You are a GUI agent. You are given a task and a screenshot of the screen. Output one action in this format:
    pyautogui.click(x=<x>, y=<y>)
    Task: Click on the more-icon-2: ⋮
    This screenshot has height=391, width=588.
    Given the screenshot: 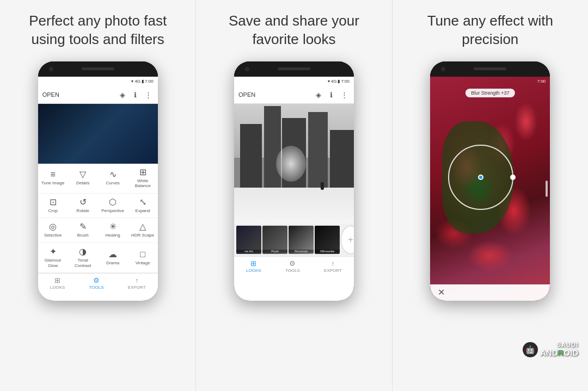 What is the action you would take?
    pyautogui.click(x=345, y=95)
    